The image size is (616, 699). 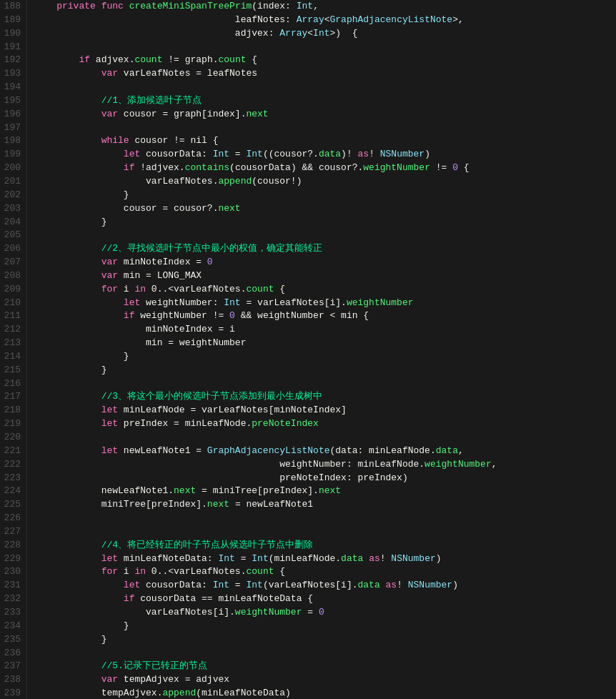 What do you see at coordinates (11, 397) in the screenshot?
I see `line-number: 217` at bounding box center [11, 397].